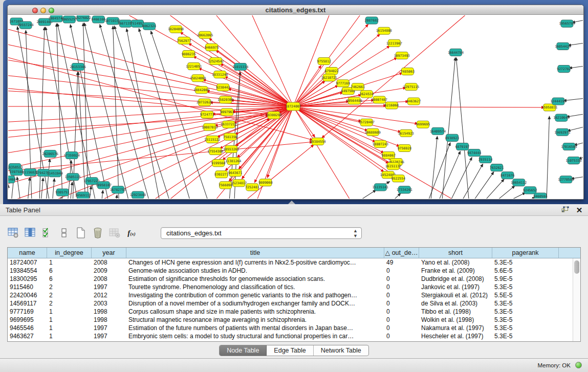 Image resolution: width=588 pixels, height=372 pixels. What do you see at coordinates (261, 233) in the screenshot?
I see `table-selector-dropdown: citations_edges.txt ▲▼` at bounding box center [261, 233].